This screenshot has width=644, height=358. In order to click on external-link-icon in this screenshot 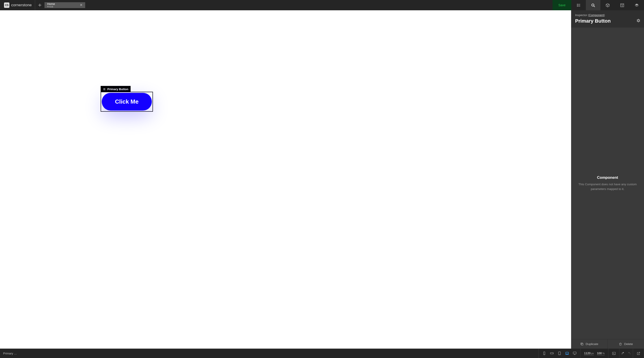, I will do `click(638, 353)`.